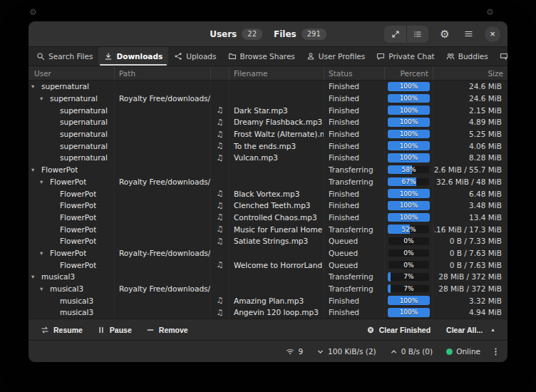  What do you see at coordinates (114, 330) in the screenshot?
I see `pause-button: Pause` at bounding box center [114, 330].